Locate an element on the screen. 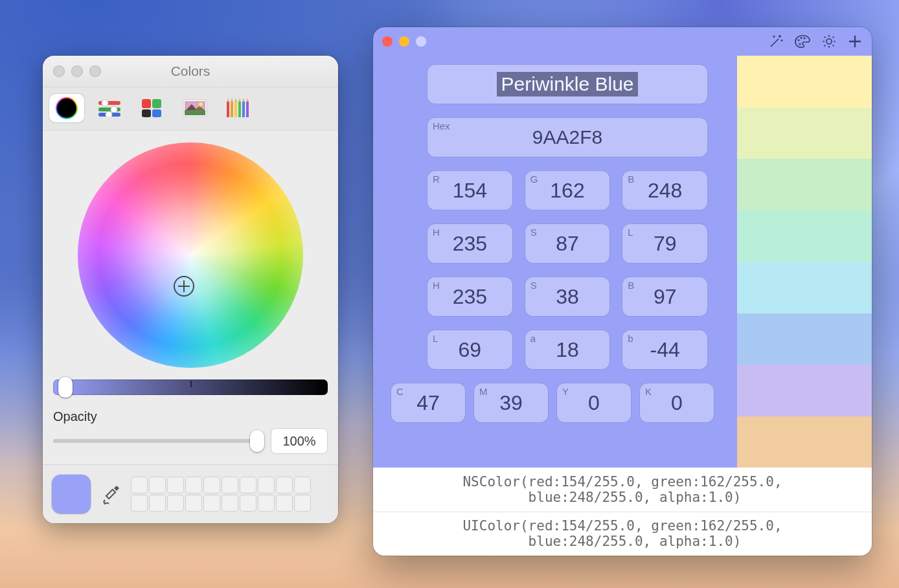  wand-icon is located at coordinates (776, 41).